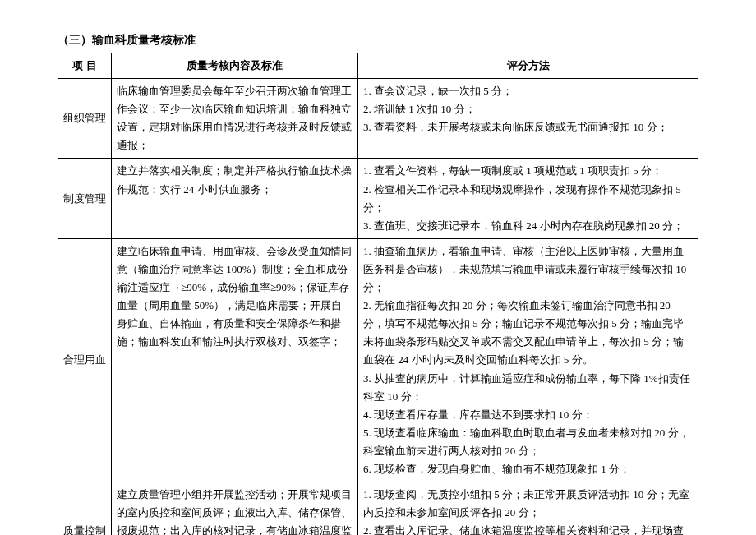  What do you see at coordinates (528, 509) in the screenshot?
I see `row-method: 1. 现场查阅，无质控小组扣 5 分；未正常开展质评活动扣 10 分；无室内质控…` at bounding box center [528, 509].